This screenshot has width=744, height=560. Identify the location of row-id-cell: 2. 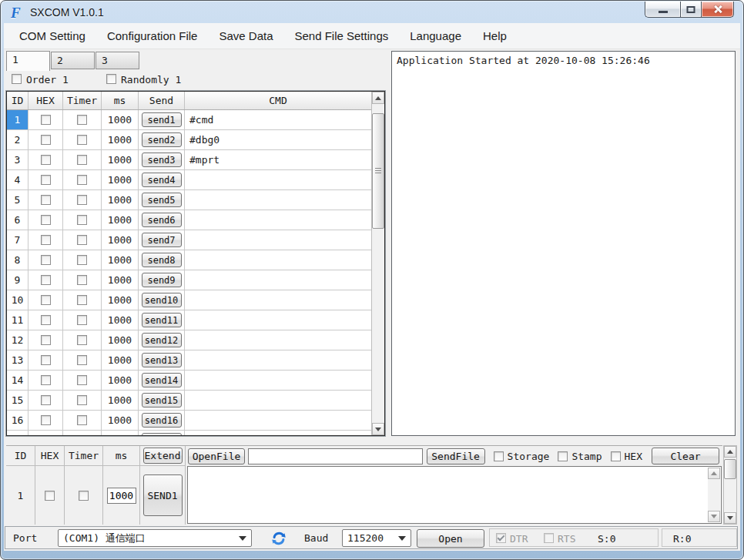
(18, 140).